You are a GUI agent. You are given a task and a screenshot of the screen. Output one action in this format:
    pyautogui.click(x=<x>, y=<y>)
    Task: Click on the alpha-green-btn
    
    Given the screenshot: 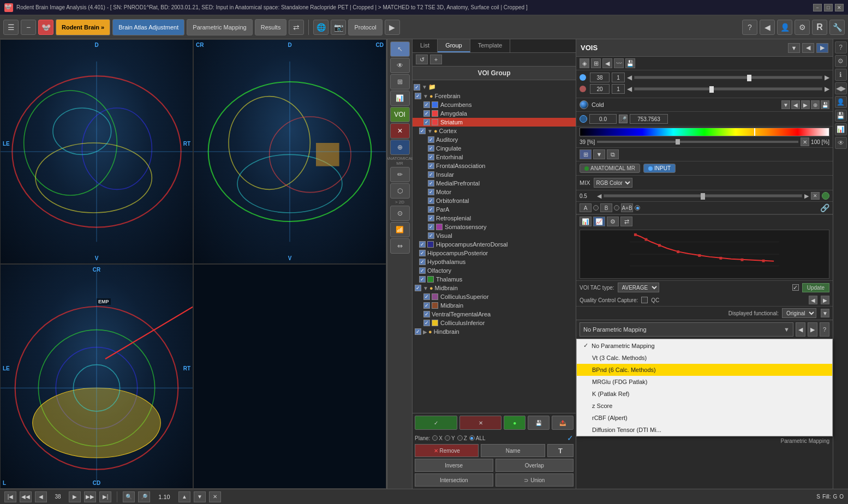 What is the action you would take?
    pyautogui.click(x=826, y=196)
    